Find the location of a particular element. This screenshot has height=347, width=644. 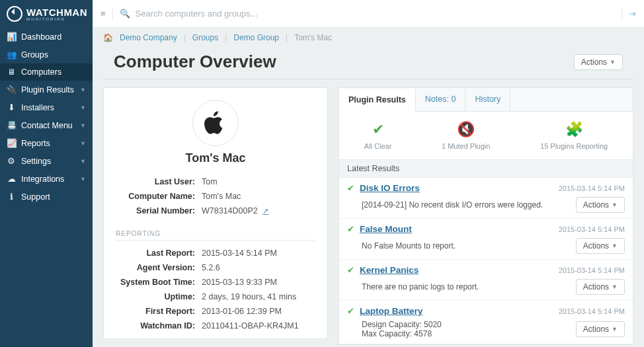

sidebar-item-label: Support is located at coordinates (54, 197).